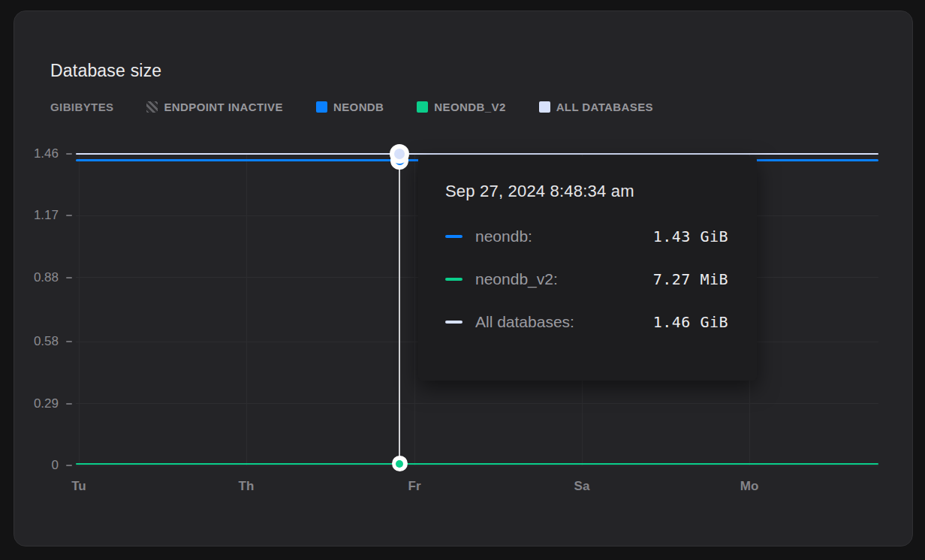 The height and width of the screenshot is (560, 925). I want to click on y-axis-tick-label: 0.58, so click(39, 342).